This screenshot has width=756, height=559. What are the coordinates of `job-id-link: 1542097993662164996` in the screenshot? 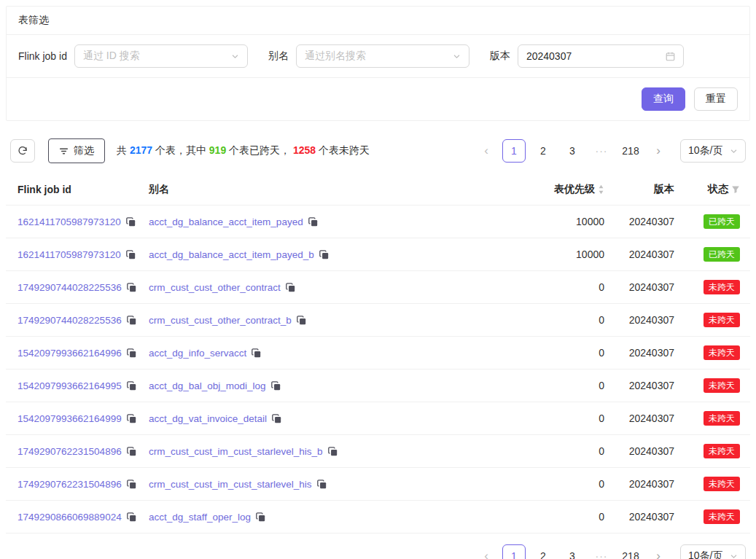 It's located at (70, 353).